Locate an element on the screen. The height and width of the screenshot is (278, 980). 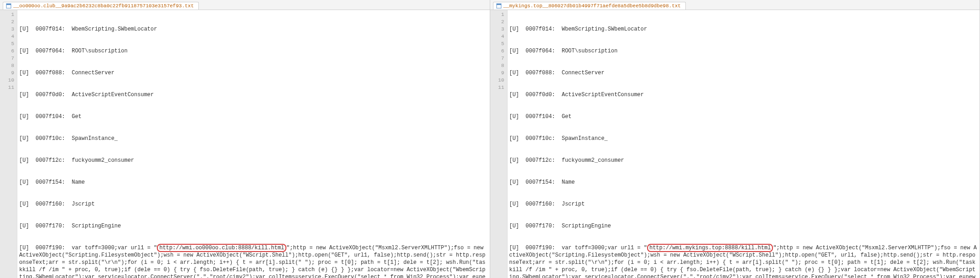
file-tab-left: __oo000oo.club__9a9ac2b6232c8ba0c22fb911… is located at coordinates (101, 5).